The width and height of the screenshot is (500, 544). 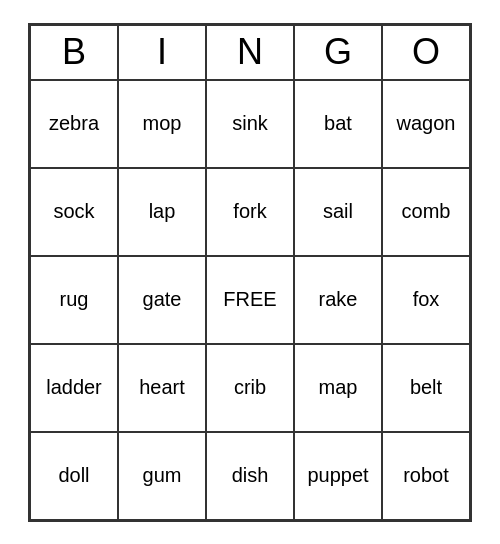 I want to click on grid-cell-r0-c2: sink, so click(x=250, y=124).